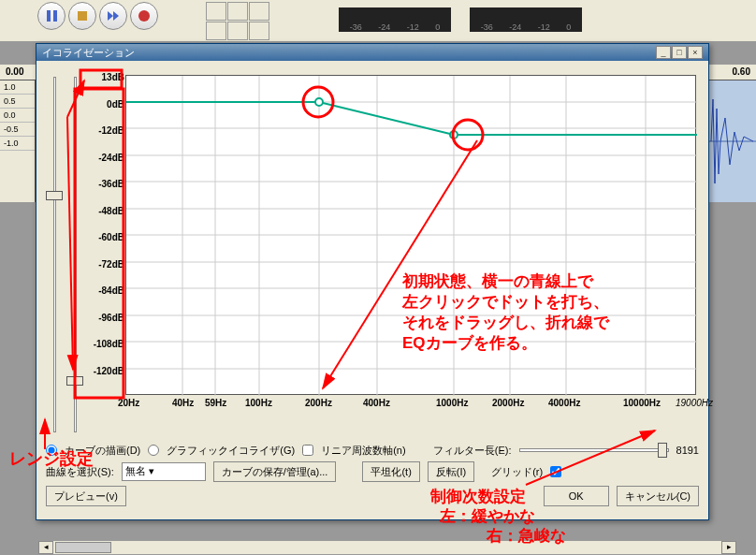 The image size is (756, 555). What do you see at coordinates (695, 52) in the screenshot?
I see `close-button: ×` at bounding box center [695, 52].